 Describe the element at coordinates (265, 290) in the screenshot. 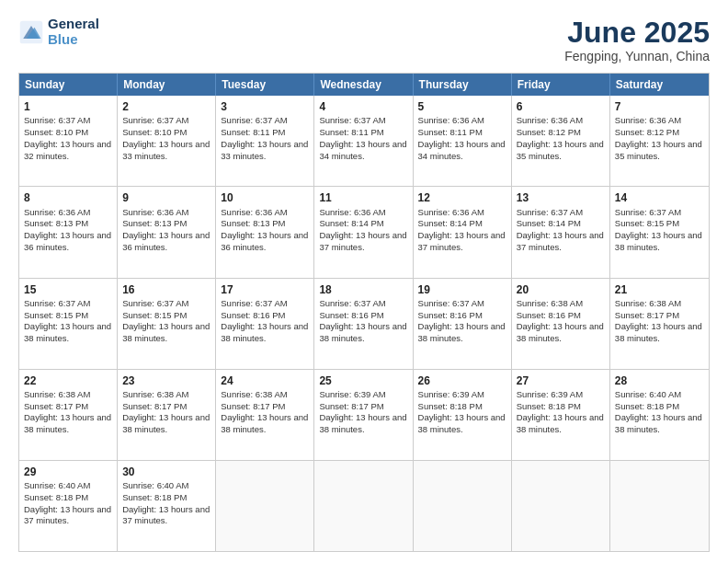

I see `day-number: 17` at that location.